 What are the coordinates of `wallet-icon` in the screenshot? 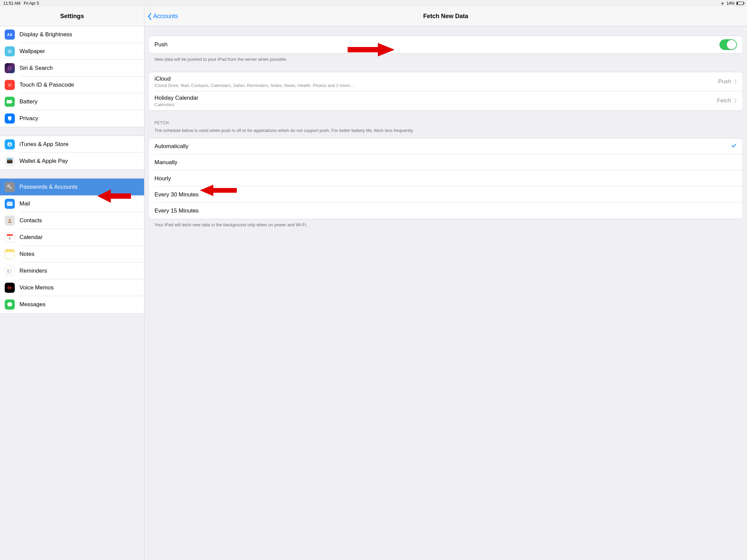 It's located at (10, 161).